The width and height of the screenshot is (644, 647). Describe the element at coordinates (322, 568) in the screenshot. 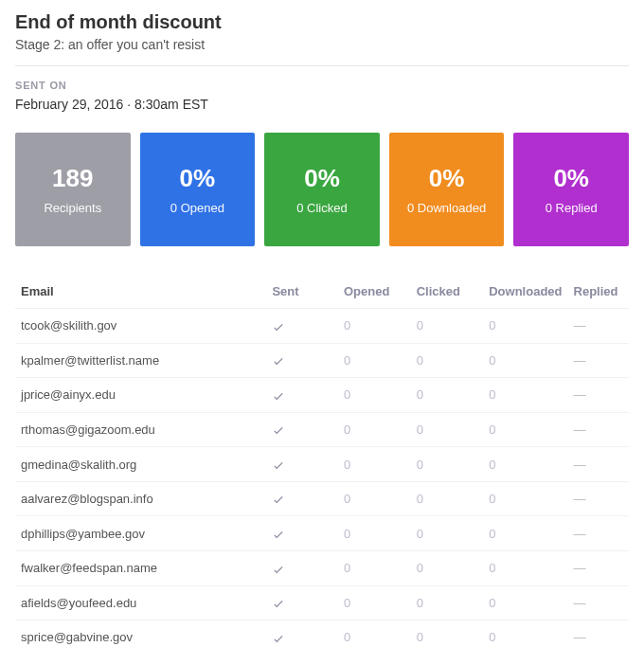

I see `table-row: fwalker@feedspan.name000—` at that location.